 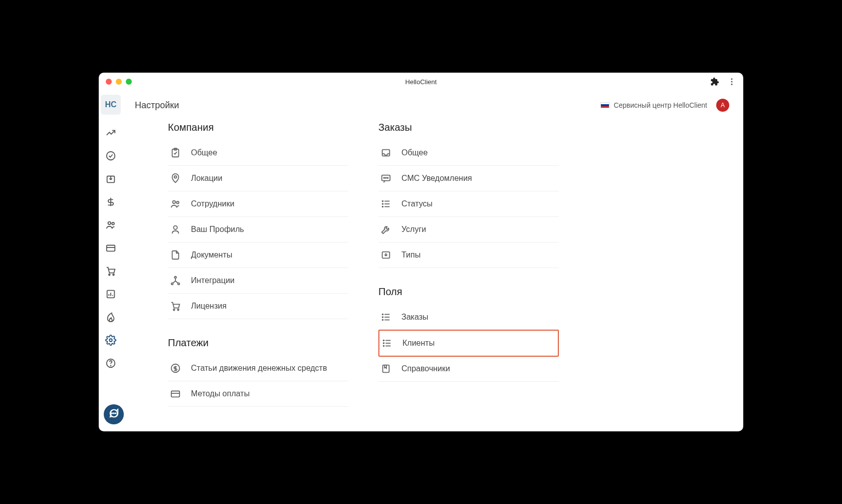 I want to click on setting-label: Статусы, so click(x=417, y=204).